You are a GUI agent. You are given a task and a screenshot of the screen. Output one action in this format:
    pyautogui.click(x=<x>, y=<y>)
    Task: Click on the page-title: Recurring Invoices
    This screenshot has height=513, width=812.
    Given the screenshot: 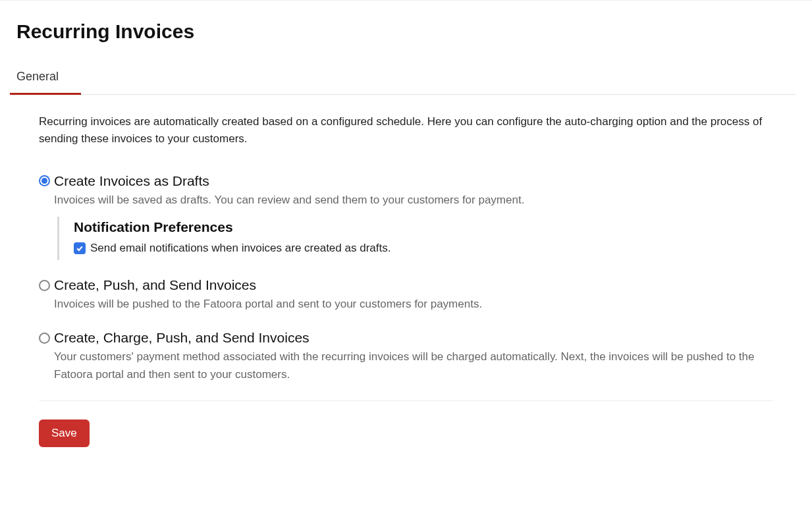 What is the action you would take?
    pyautogui.click(x=406, y=32)
    